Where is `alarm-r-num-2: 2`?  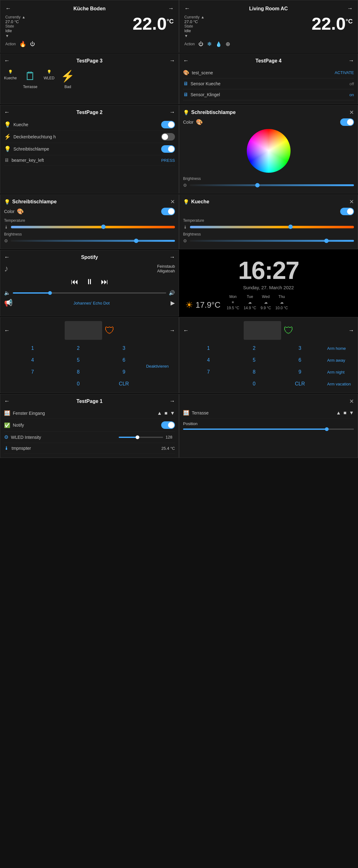 alarm-r-num-2: 2 is located at coordinates (254, 348).